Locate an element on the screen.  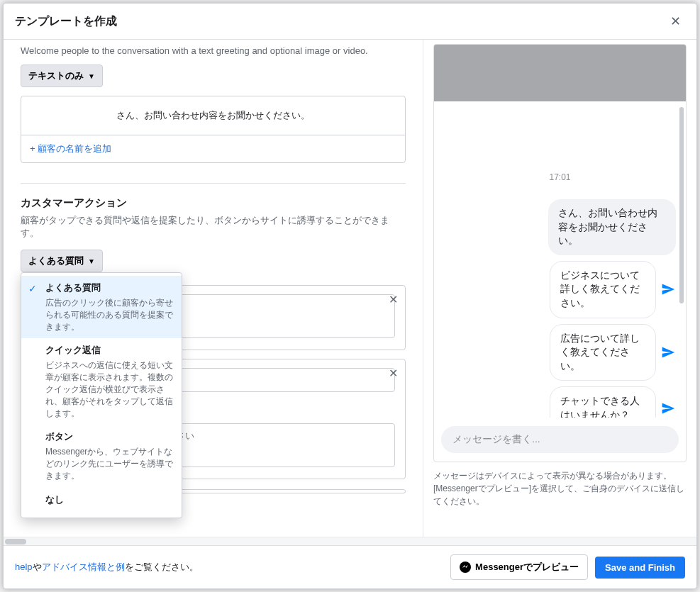
greeting-type-label: テキストのみ is located at coordinates (56, 76).